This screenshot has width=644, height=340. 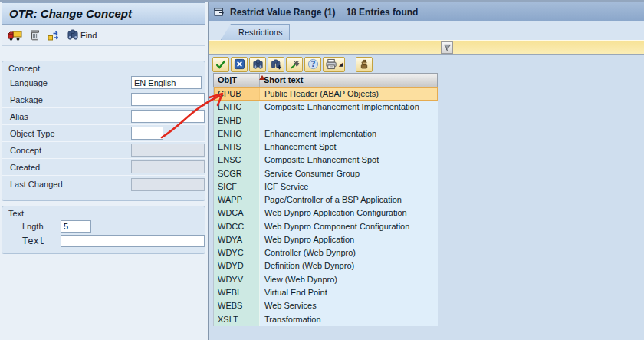 What do you see at coordinates (89, 35) in the screenshot?
I see `find-button-label: Find` at bounding box center [89, 35].